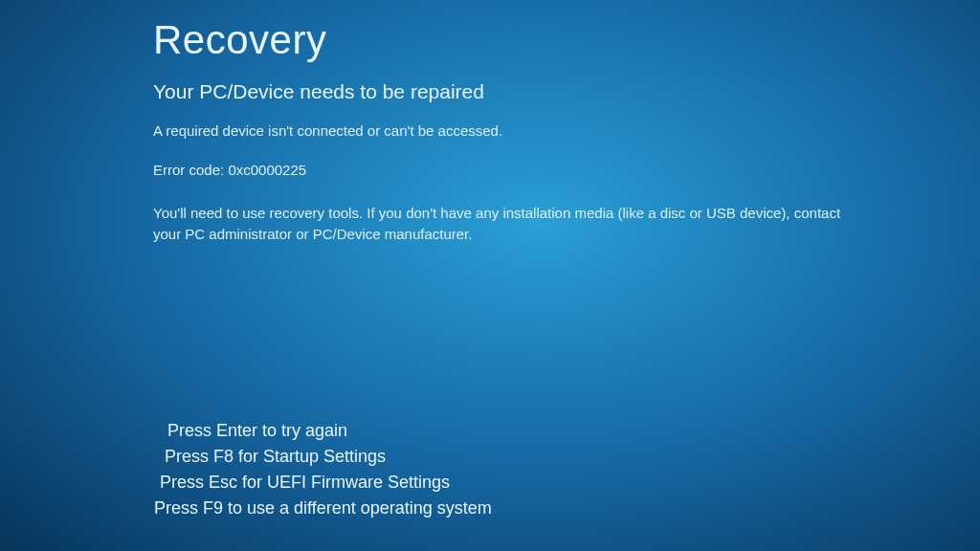  I want to click on subtitle: Your PC/Device needs to be repaired, so click(567, 92).